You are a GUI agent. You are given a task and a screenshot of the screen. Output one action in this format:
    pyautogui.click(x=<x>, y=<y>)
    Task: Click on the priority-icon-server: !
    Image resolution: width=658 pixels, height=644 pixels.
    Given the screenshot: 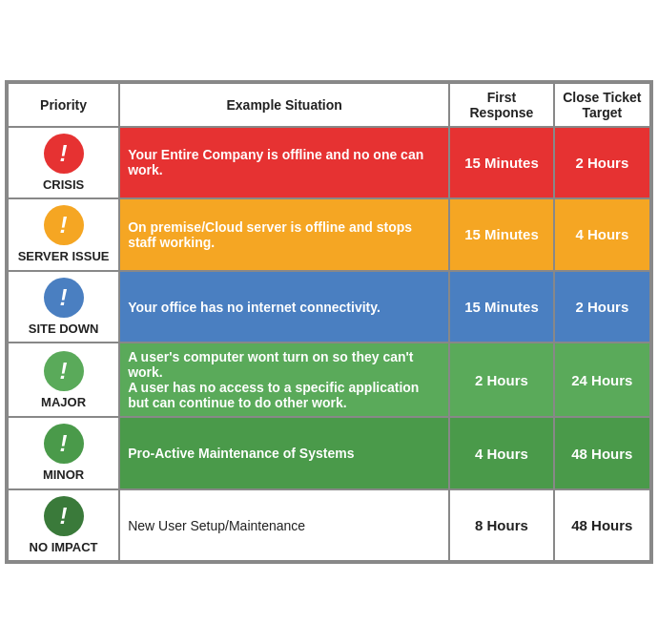 What is the action you would take?
    pyautogui.click(x=64, y=225)
    